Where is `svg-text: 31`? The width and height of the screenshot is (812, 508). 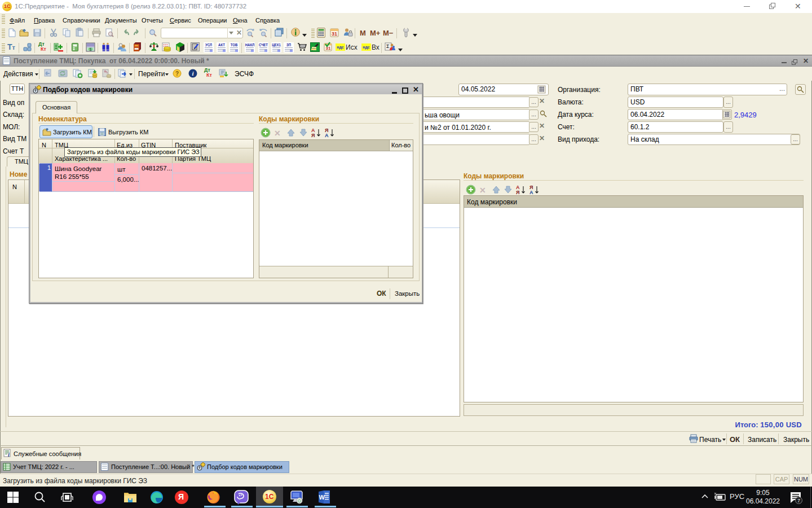
svg-text: 31 is located at coordinates (334, 34).